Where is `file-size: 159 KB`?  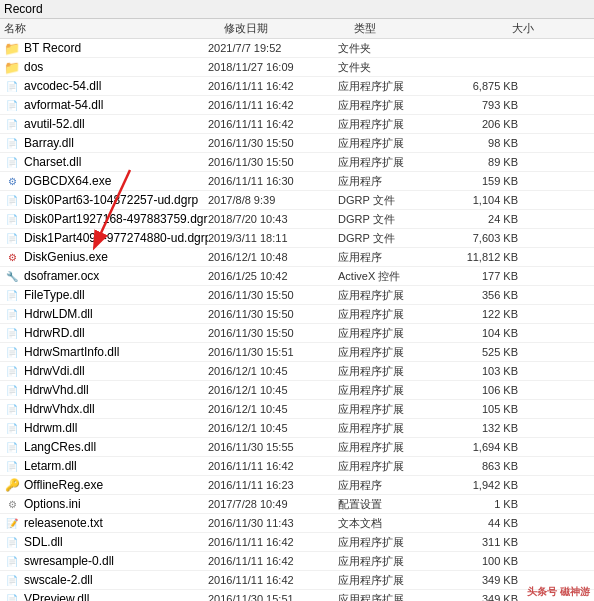
file-size: 159 KB is located at coordinates (478, 181).